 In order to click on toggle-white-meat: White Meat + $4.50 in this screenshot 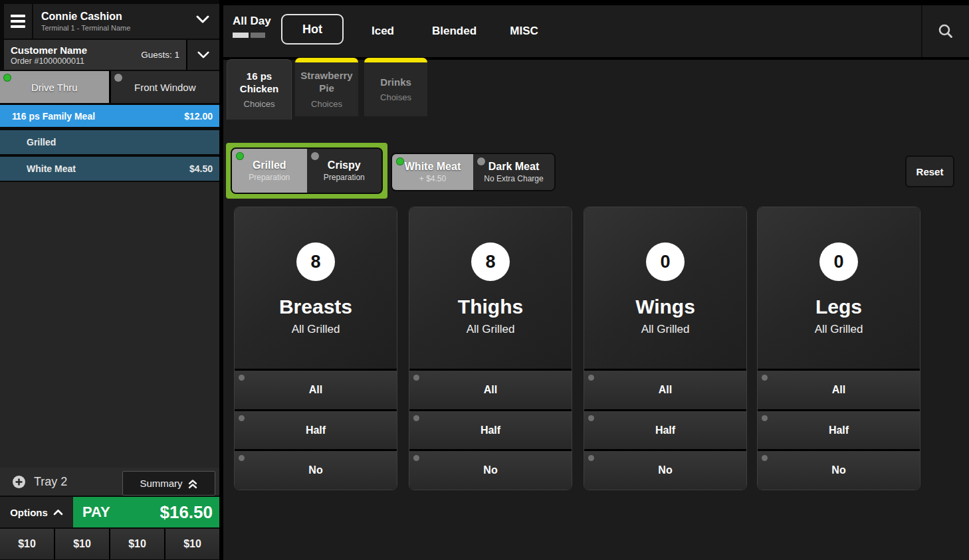, I will do `click(433, 172)`.